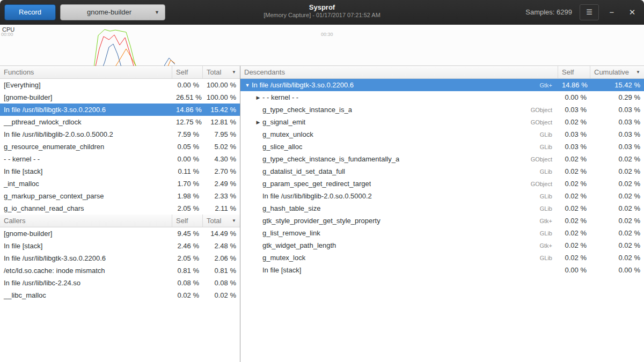 The image size is (644, 362). I want to click on function-name: g_markup_parse_context_parse, so click(86, 196).